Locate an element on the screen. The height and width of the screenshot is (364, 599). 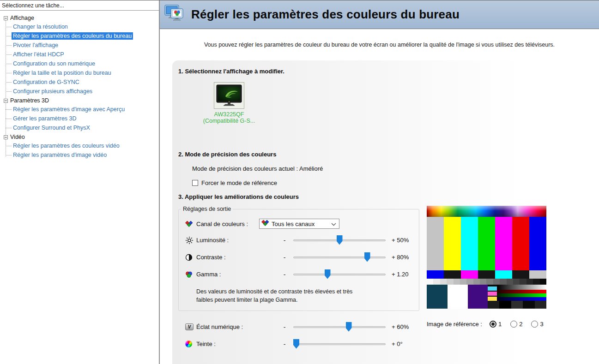
hue-icon is located at coordinates (191, 344).